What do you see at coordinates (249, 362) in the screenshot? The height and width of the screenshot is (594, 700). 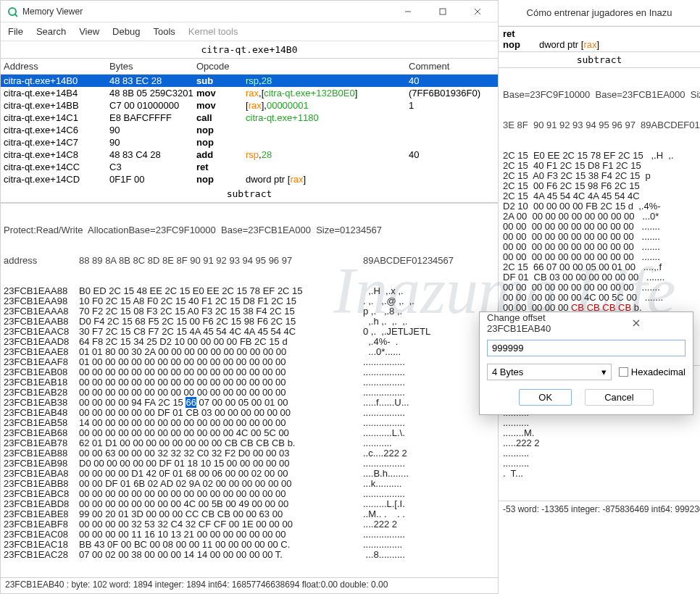 I see `hex-row: 23FCB1EAAF801 00 00 00 00 00 00 00 00 00…` at bounding box center [249, 362].